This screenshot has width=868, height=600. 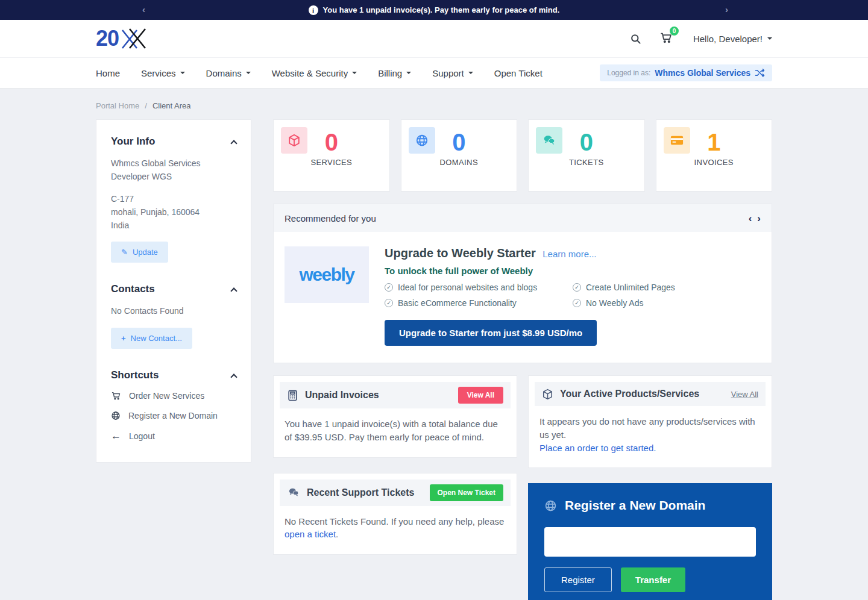 What do you see at coordinates (118, 106) in the screenshot?
I see `breadcrumb-portal-home: Portal Home` at bounding box center [118, 106].